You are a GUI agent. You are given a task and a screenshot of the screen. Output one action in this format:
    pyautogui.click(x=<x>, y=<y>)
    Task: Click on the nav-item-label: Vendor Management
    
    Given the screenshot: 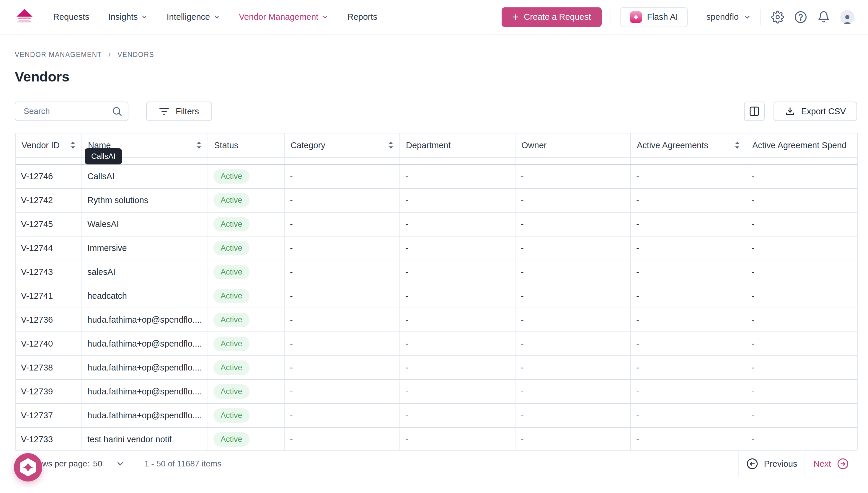 What is the action you would take?
    pyautogui.click(x=279, y=17)
    